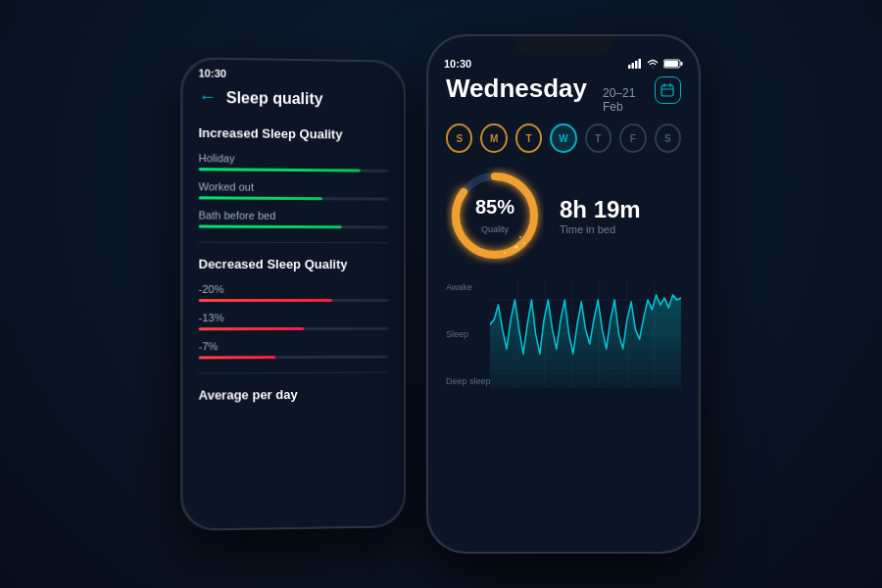 Image resolution: width=882 pixels, height=588 pixels. Describe the element at coordinates (294, 133) in the screenshot. I see `increased-section-title: Increased Sleep Quality` at that location.